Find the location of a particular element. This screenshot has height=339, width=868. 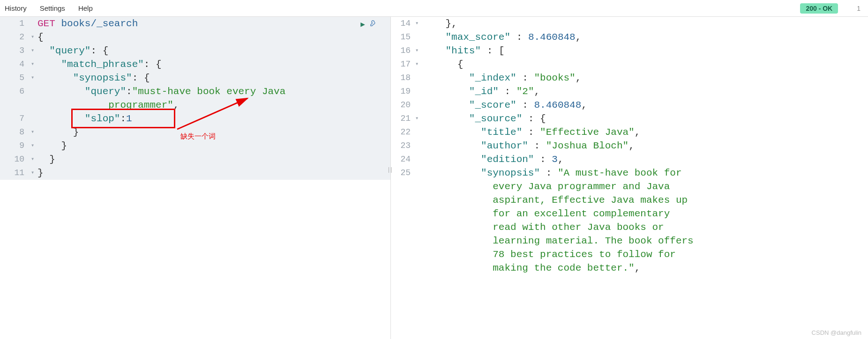

line-number: 25 is located at coordinates (403, 173).